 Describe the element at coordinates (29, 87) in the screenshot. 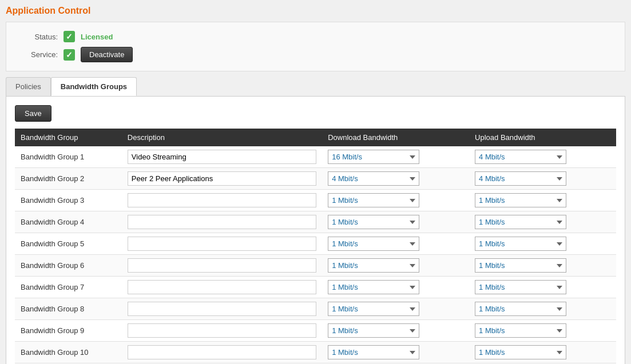

I see `tab-policies: Policies` at that location.